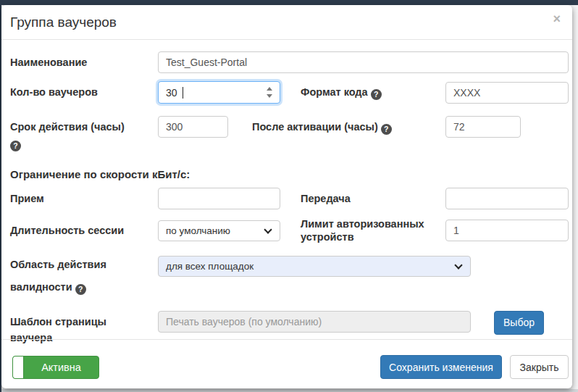  Describe the element at coordinates (364, 62) in the screenshot. I see `name-input` at that location.